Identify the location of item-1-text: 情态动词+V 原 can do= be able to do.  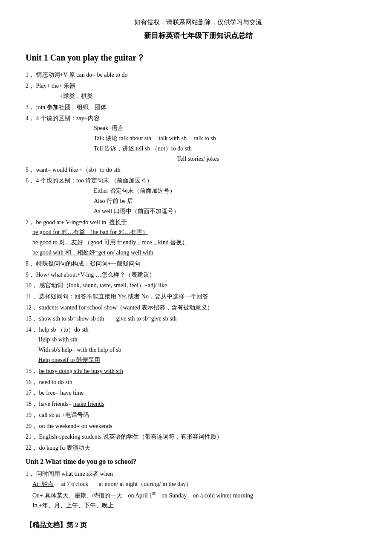
(82, 75).